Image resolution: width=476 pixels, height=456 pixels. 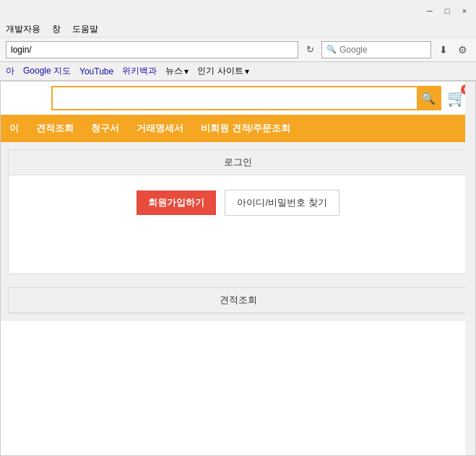 I want to click on site-search-button: 🔍, so click(x=428, y=98).